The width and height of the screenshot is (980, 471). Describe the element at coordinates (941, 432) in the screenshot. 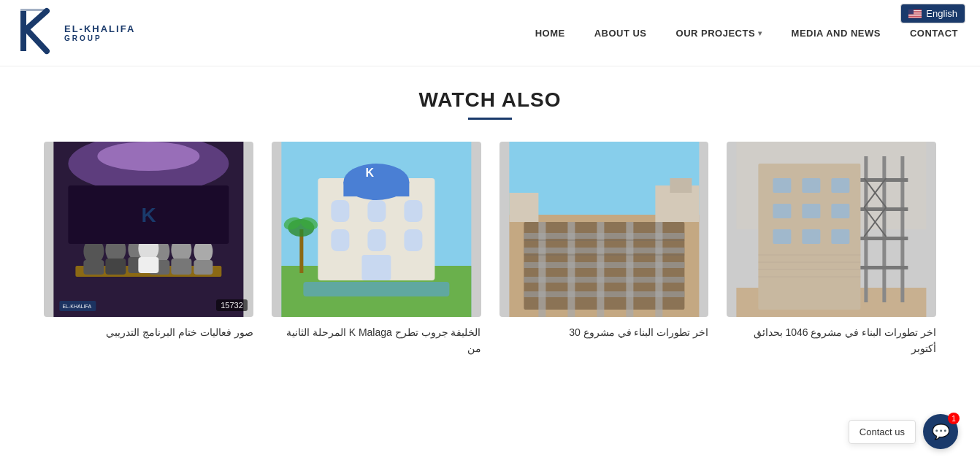

I see `contact-float-button: 💬 1` at that location.